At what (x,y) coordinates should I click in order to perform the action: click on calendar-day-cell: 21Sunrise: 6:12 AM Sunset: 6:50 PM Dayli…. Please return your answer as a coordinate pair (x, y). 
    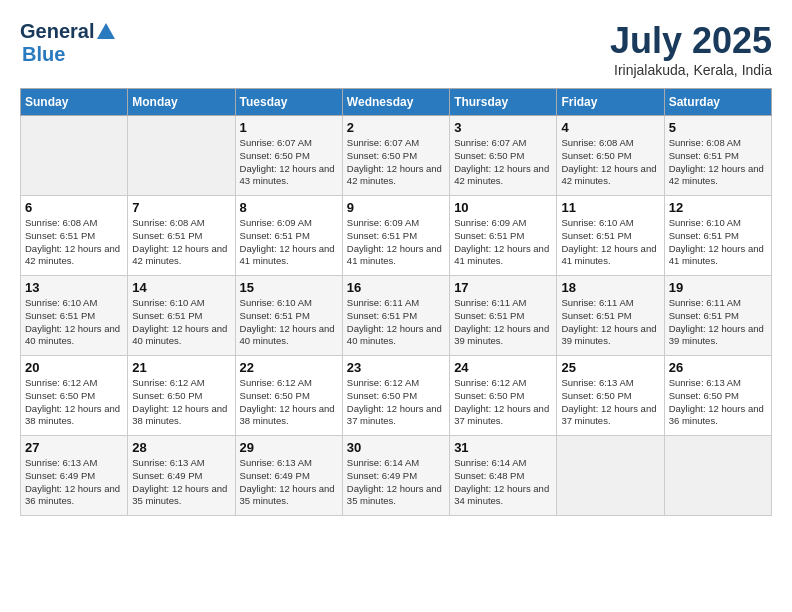
    Looking at the image, I should click on (182, 396).